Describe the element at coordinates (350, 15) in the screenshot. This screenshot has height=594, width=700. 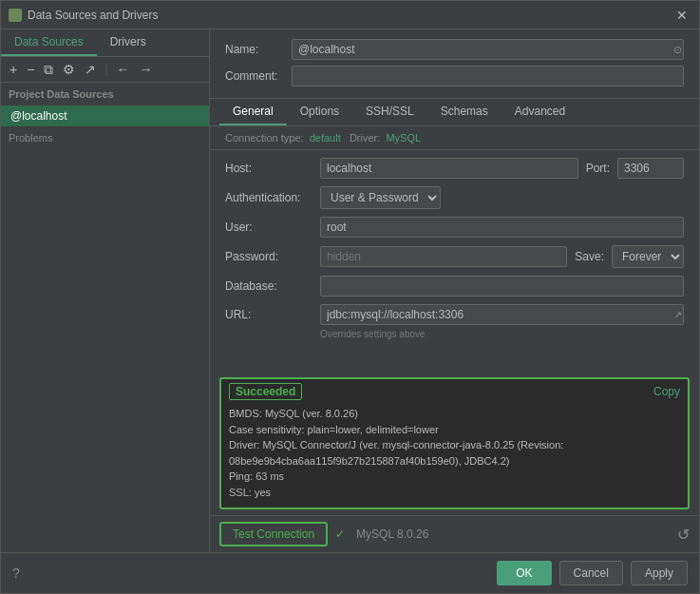
I see `window-title: Data Sources and Drivers` at that location.